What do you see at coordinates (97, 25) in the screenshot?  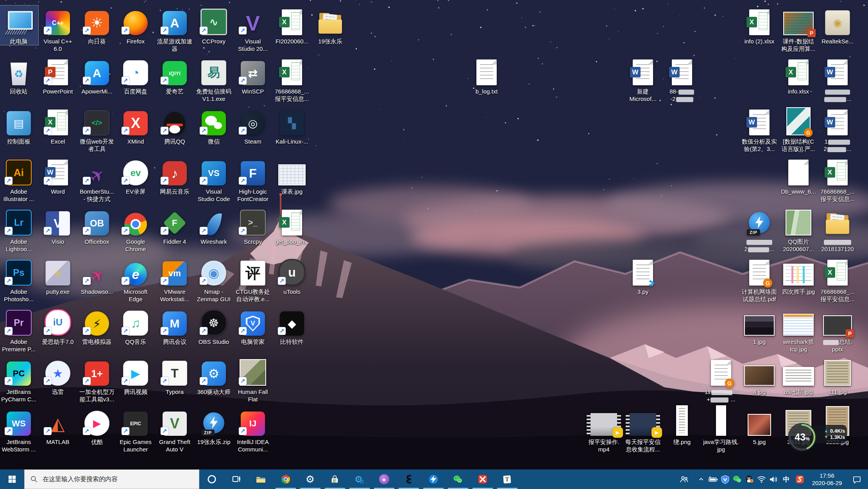 I see `desktop-icon-sunflower-remote: ☀↗向日葵` at bounding box center [97, 25].